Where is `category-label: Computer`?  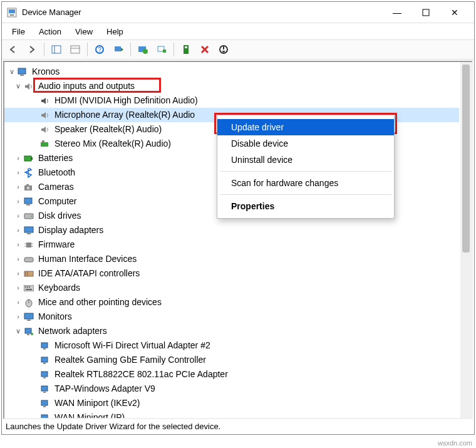
category-label: Computer is located at coordinates (58, 202).